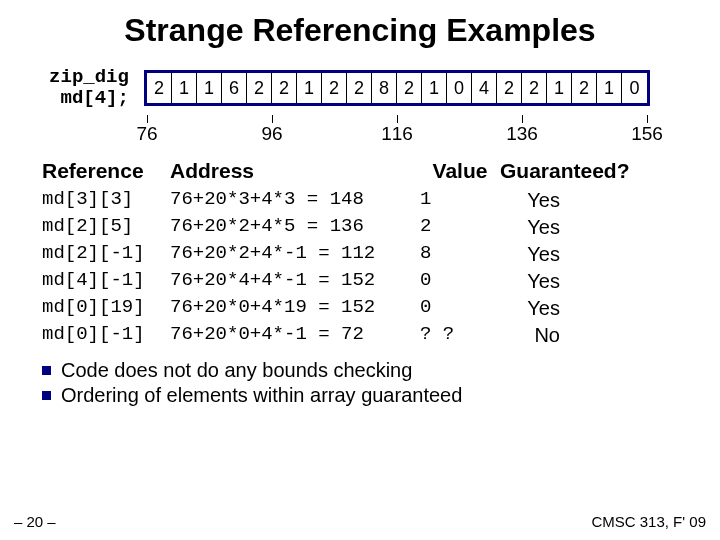 This screenshot has height=540, width=720. I want to click on cell-reference: md[3][3], so click(106, 200).